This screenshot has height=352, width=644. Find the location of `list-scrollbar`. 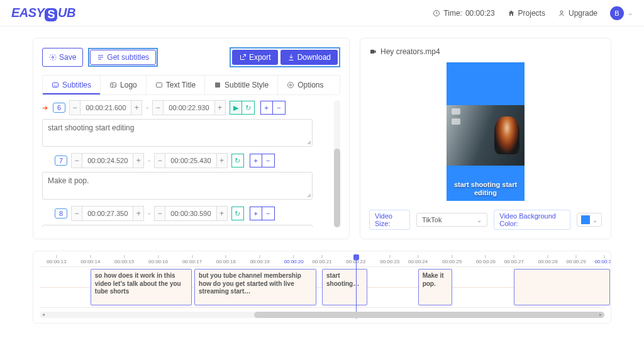

list-scrollbar is located at coordinates (337, 164).